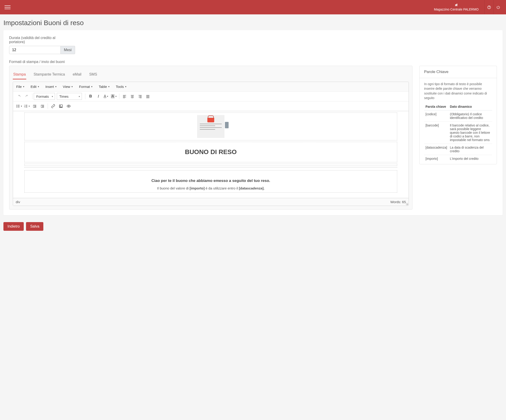 This screenshot has height=420, width=506. I want to click on menu-table: Table▼, so click(104, 87).